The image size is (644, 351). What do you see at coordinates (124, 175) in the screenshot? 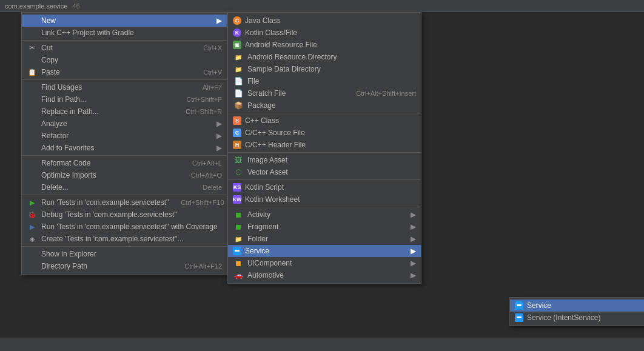
I see `menu-item-optimize-imports: Optimize Imports Ctrl+Alt+O` at bounding box center [124, 175].